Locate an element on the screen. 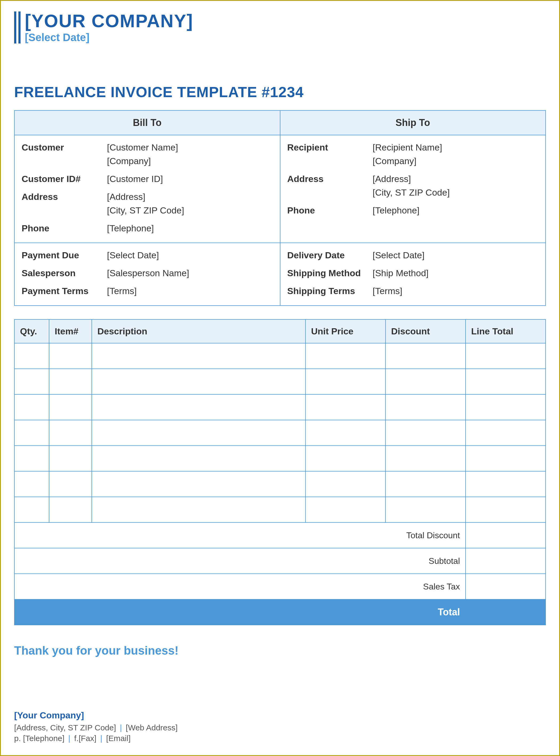  bill-address-line1: [Address] is located at coordinates (126, 197).